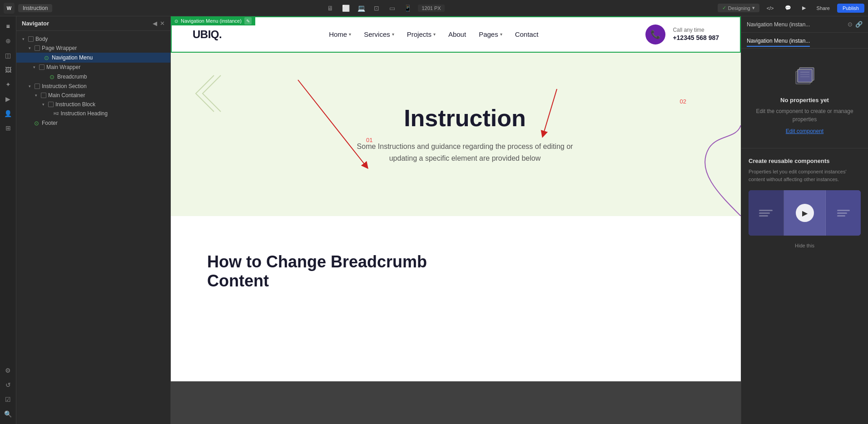 Image resolution: width=868 pixels, height=424 pixels. I want to click on tree-label-main-container: Main Container, so click(66, 95).